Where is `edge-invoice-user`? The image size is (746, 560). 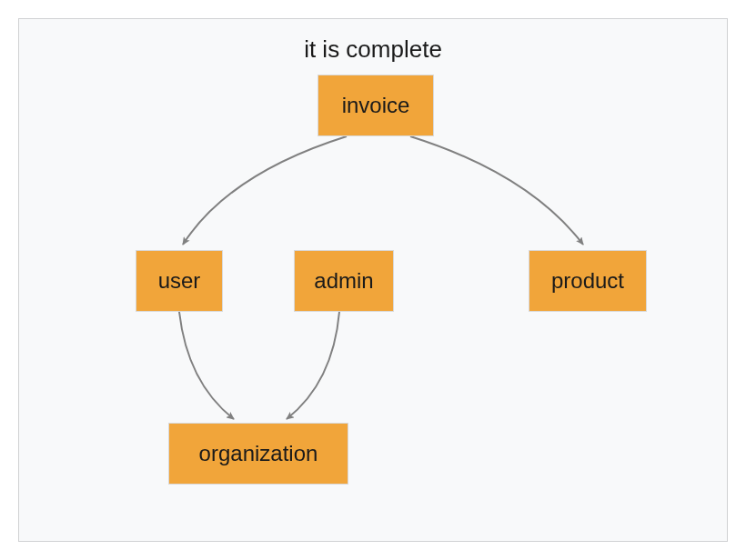 edge-invoice-user is located at coordinates (265, 191).